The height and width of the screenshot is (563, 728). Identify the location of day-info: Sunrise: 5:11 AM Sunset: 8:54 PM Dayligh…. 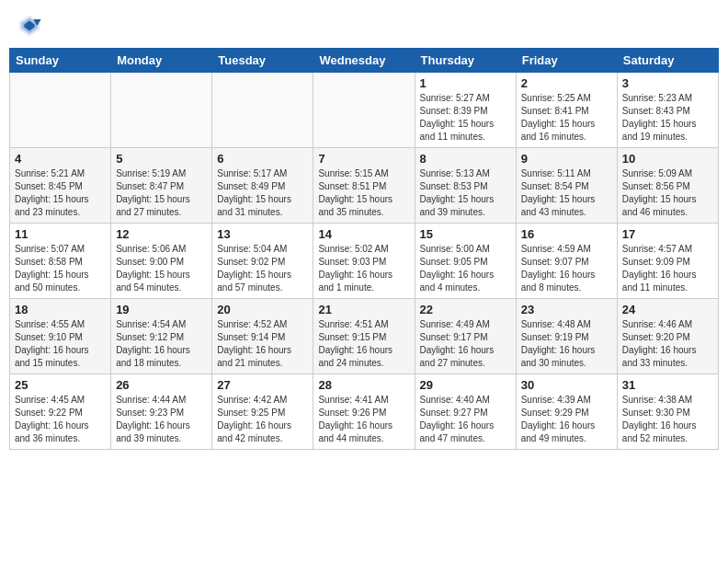
(566, 193).